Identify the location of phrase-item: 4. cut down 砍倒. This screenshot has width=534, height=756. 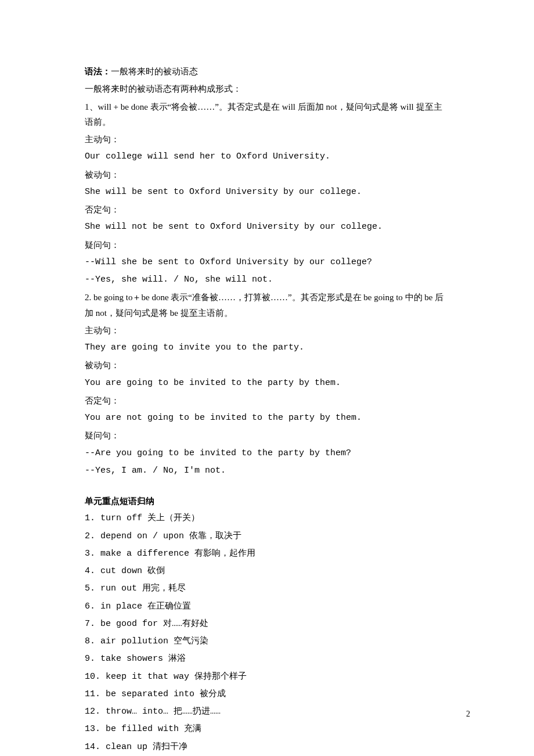
(267, 571).